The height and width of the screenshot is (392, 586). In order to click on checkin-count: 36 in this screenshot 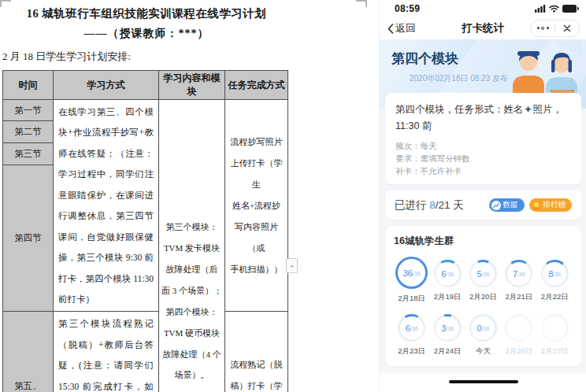, I will do `click(408, 273)`.